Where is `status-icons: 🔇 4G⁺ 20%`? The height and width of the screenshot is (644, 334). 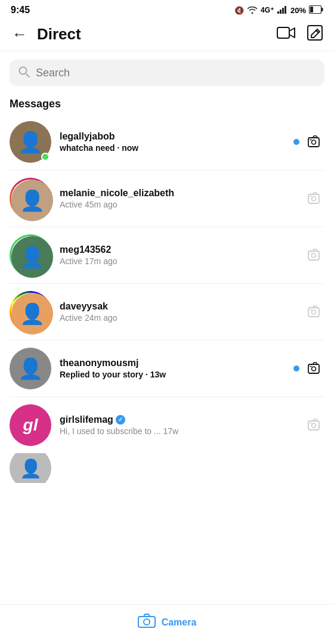
status-icons: 🔇 4G⁺ 20% is located at coordinates (279, 11).